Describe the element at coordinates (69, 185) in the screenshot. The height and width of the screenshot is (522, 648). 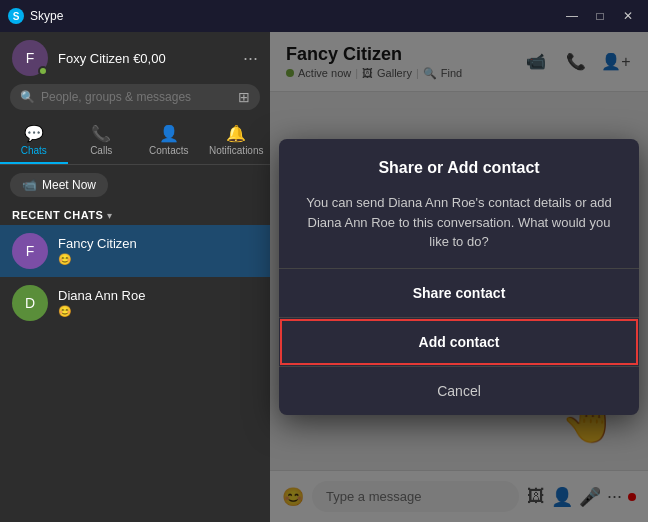
I see `meet-now-label: Meet Now` at that location.